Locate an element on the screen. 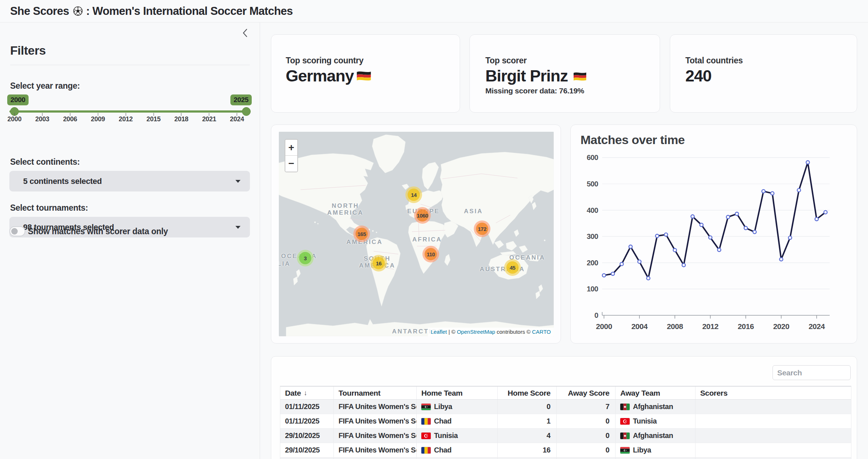  slider-tick-label: 2003 is located at coordinates (42, 119).